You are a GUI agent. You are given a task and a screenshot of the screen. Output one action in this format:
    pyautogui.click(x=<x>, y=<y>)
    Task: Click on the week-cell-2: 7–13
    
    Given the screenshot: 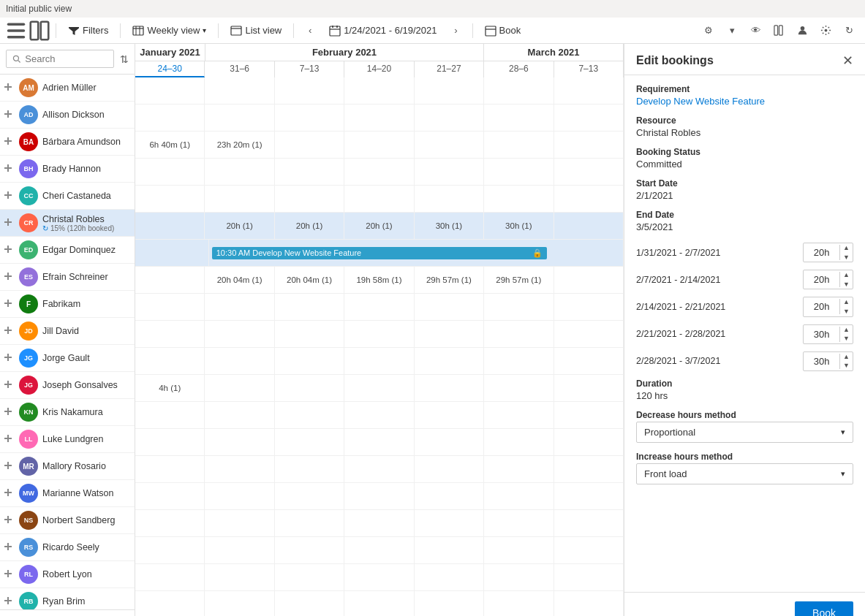 What is the action you would take?
    pyautogui.click(x=310, y=69)
    